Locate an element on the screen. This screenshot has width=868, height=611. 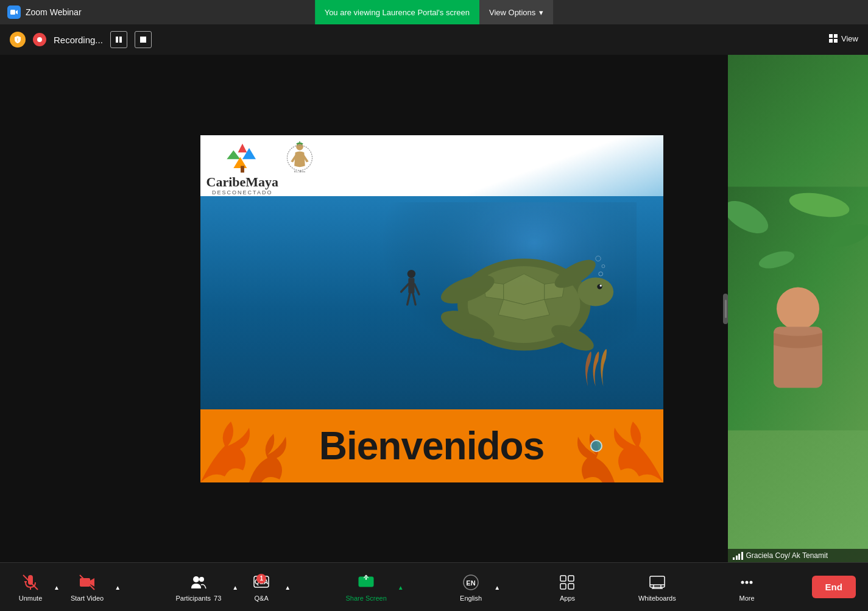
slide-marker is located at coordinates (596, 446).